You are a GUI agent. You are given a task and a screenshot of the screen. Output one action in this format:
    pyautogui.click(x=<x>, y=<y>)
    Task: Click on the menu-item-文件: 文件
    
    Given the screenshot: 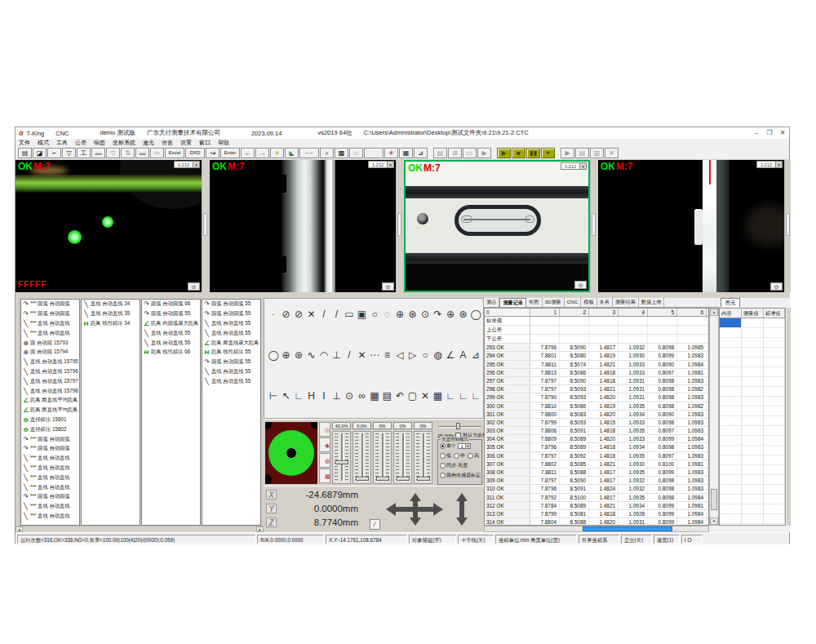 What is the action you would take?
    pyautogui.click(x=24, y=143)
    